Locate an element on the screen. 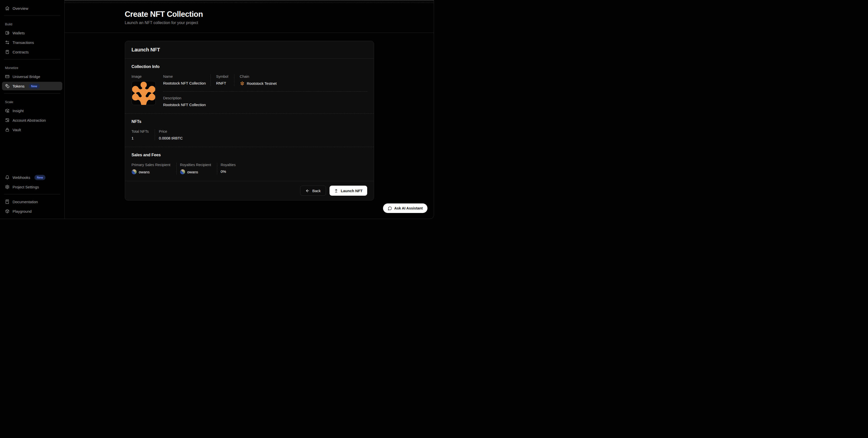  card-title: Launch NFT is located at coordinates (249, 50).